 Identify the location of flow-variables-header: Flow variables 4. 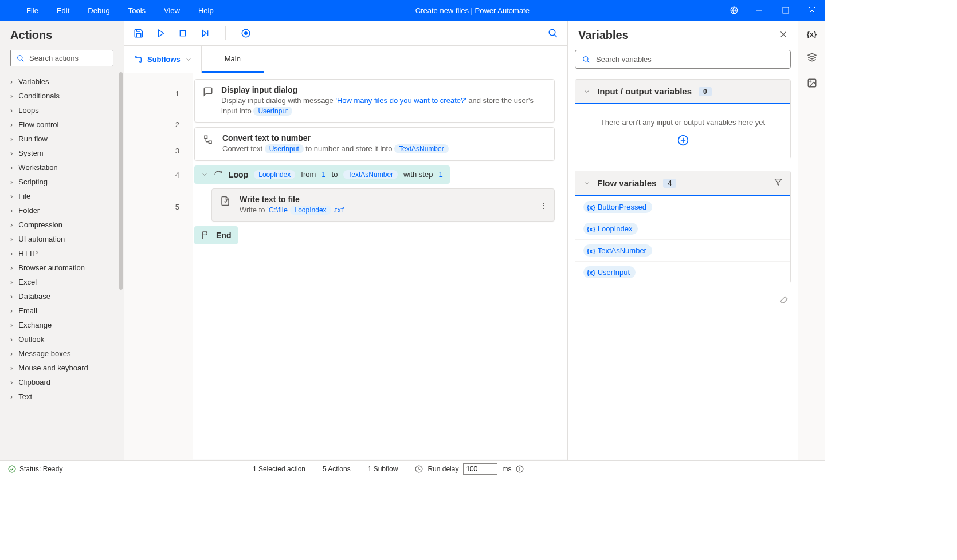
(683, 183).